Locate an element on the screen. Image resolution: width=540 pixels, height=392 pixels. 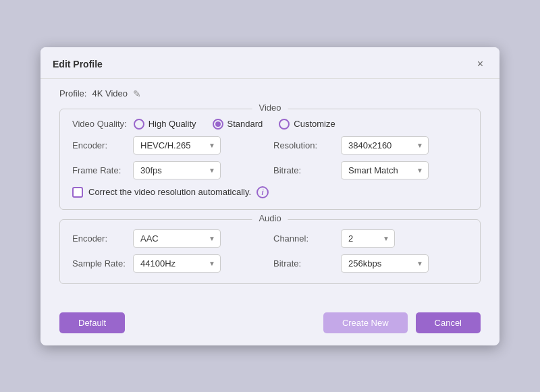
video-bitrate-col: Bitrate: Smart Match 4Mbps 8Mbps 16Mbps … is located at coordinates (371, 170).